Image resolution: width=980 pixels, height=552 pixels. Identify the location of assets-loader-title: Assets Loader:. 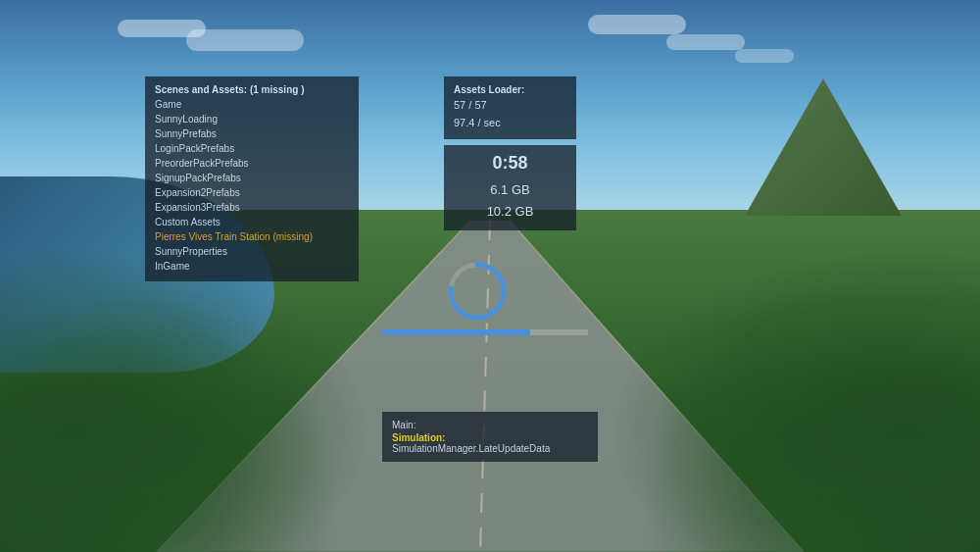
(510, 90).